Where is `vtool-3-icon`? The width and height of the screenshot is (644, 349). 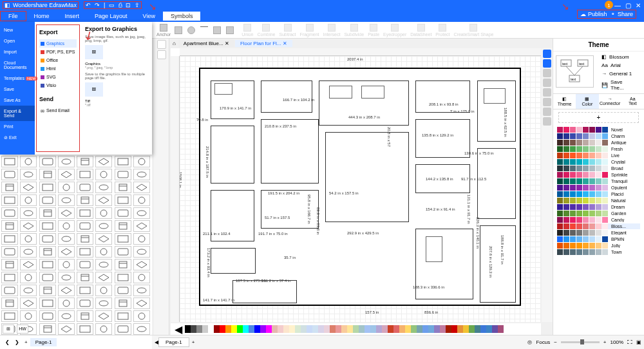 vtool-3-icon is located at coordinates (547, 73).